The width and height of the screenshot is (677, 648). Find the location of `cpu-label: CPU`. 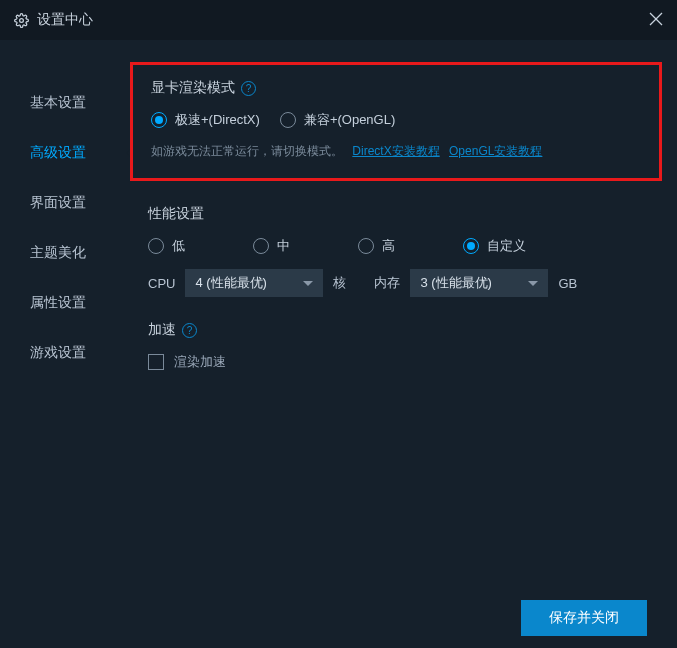

cpu-label: CPU is located at coordinates (162, 284).